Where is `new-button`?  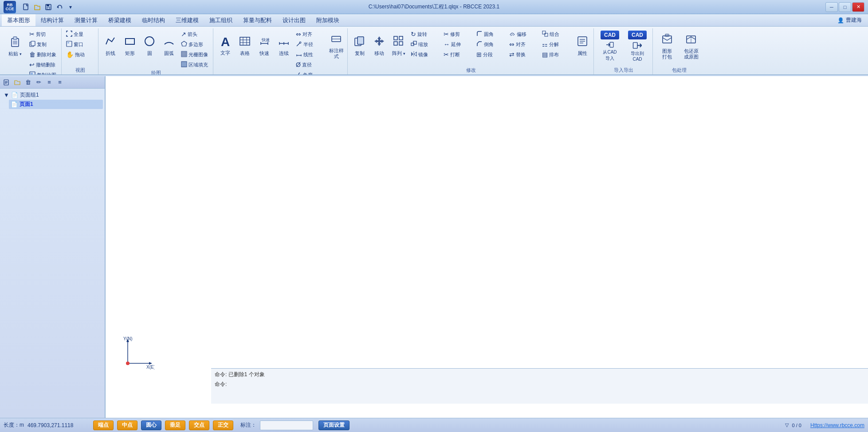
new-button is located at coordinates (26, 7).